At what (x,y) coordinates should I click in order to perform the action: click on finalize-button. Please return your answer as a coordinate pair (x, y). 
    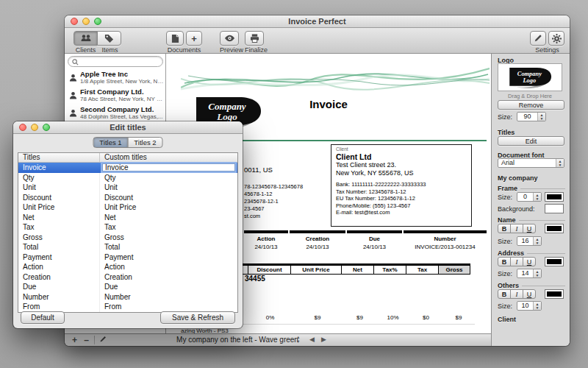
    Looking at the image, I should click on (254, 38).